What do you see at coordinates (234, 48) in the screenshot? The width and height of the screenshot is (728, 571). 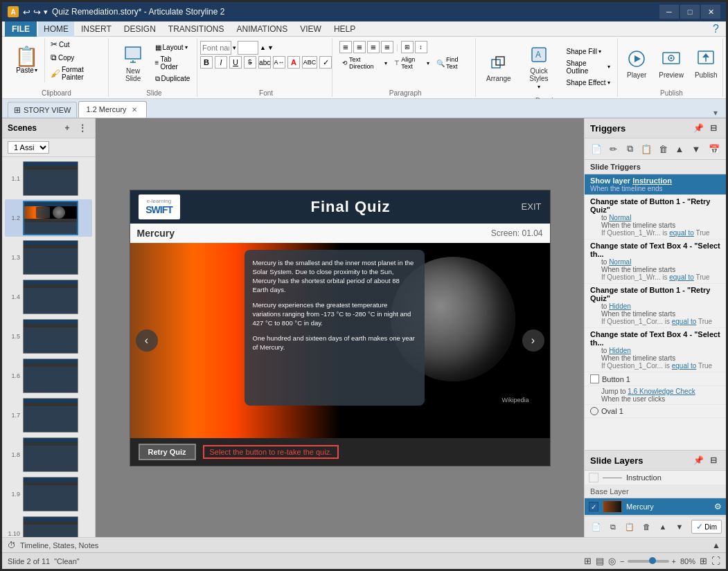 I see `font-dropdown-arrow: ▾` at bounding box center [234, 48].